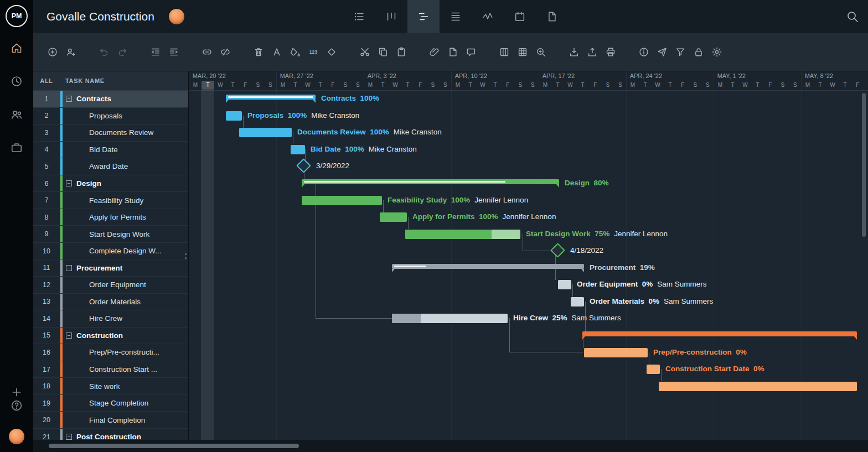 The image size is (868, 452). What do you see at coordinates (488, 17) in the screenshot?
I see `view-tab-activity` at bounding box center [488, 17].